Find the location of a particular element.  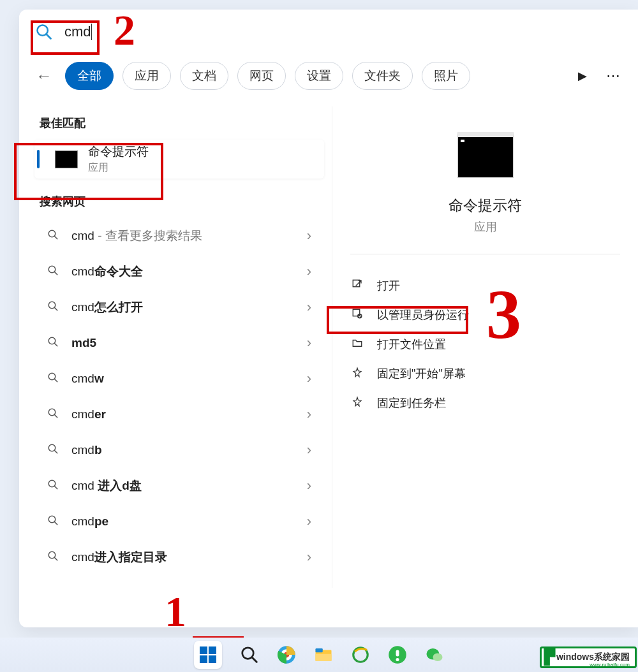

best-match-subtitle: 应用 is located at coordinates (119, 168).